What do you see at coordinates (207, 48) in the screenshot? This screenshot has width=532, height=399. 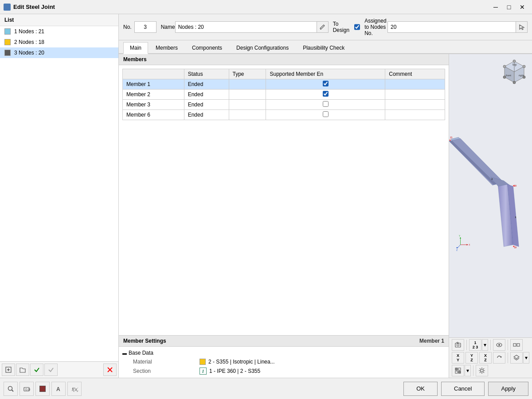 I see `tab-components: Components` at bounding box center [207, 48].